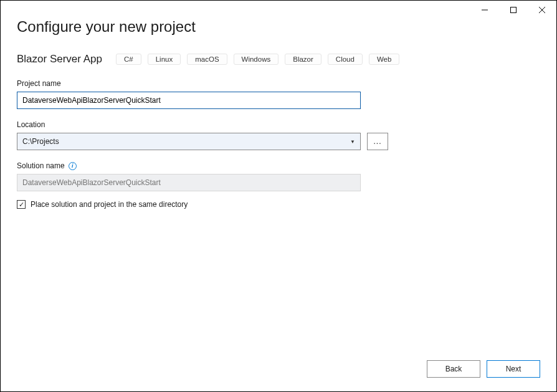  Describe the element at coordinates (278, 166) in the screenshot. I see `solution-name-label: Solution name i` at that location.